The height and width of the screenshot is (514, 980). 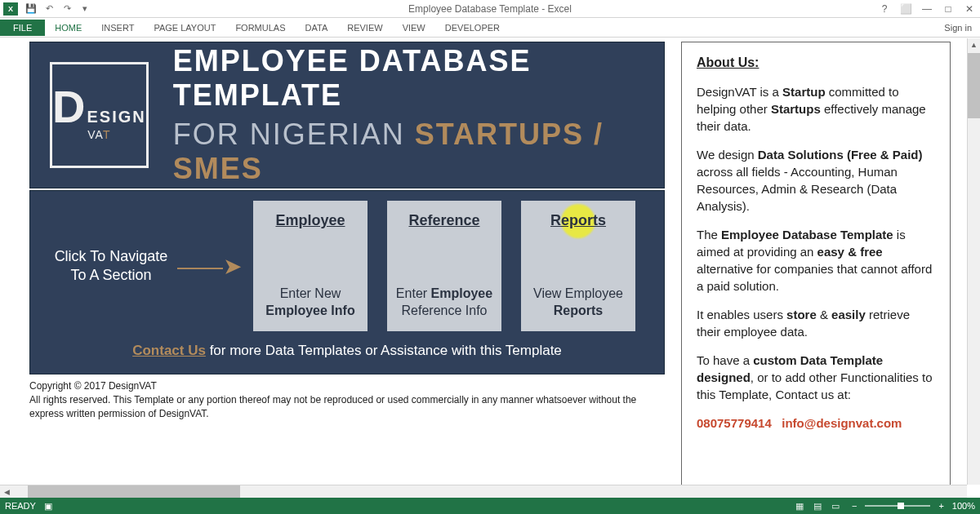 I want to click on sign-in-link: Sign in, so click(x=958, y=28).